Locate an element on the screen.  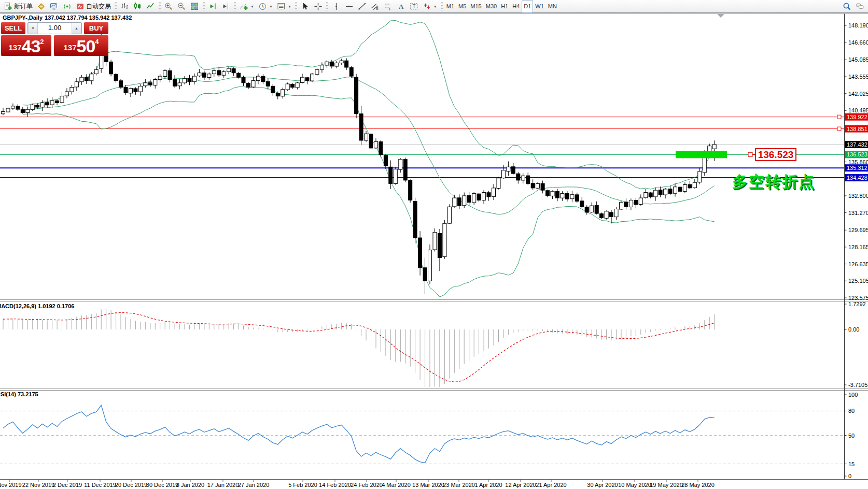
svg-text: 4 Mar 2020 is located at coordinates (396, 485).